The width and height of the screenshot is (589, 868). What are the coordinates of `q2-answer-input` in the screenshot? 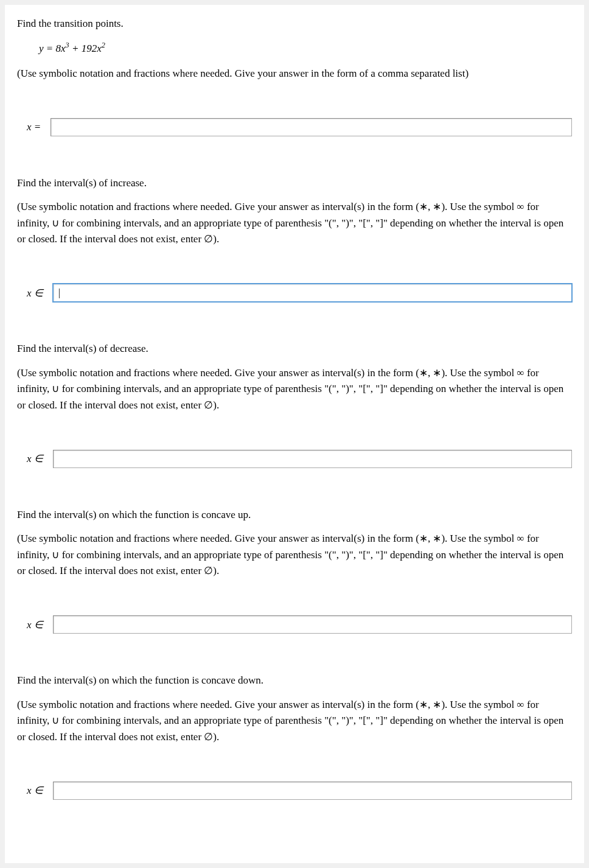 It's located at (313, 293).